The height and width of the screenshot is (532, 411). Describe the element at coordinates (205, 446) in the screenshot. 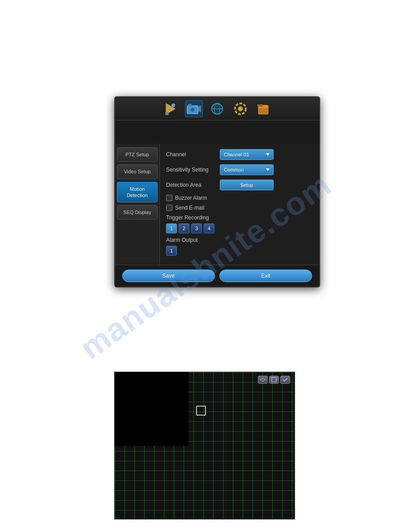

I see `detection-area-grid` at that location.